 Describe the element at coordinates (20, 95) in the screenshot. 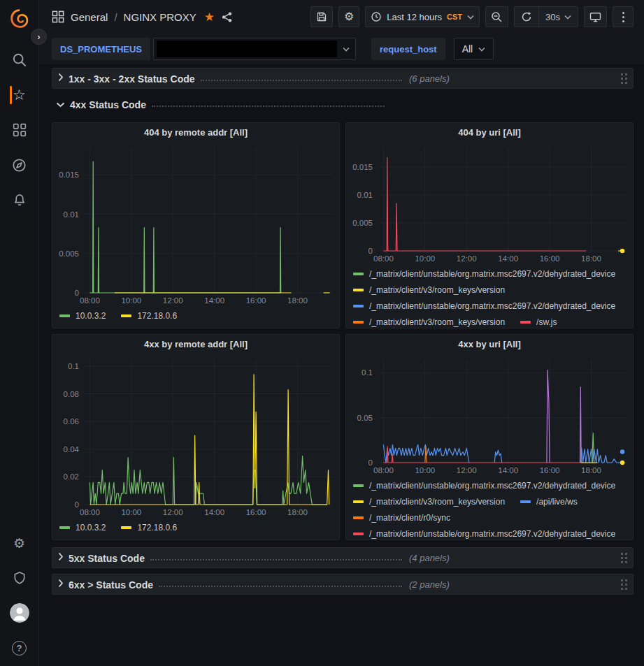

I see `sidebar-item-starred: ☆` at that location.